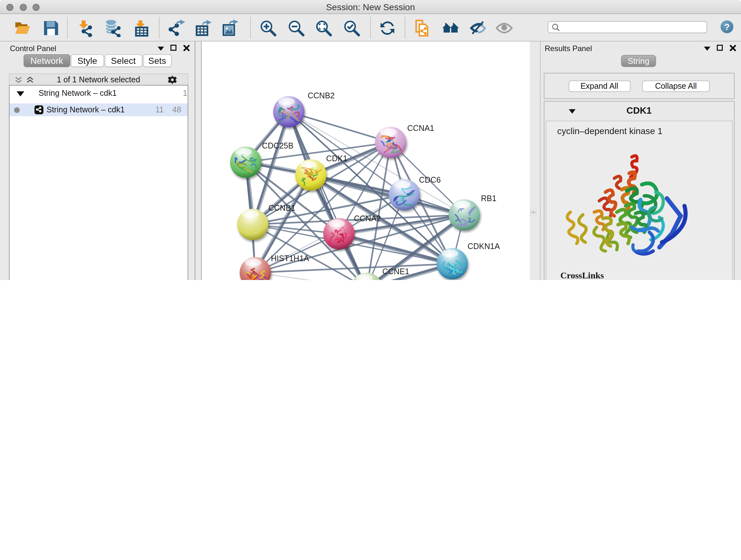 This screenshot has height=560, width=741. Describe the element at coordinates (484, 246) in the screenshot. I see `svg-text: CDKN1A` at that location.